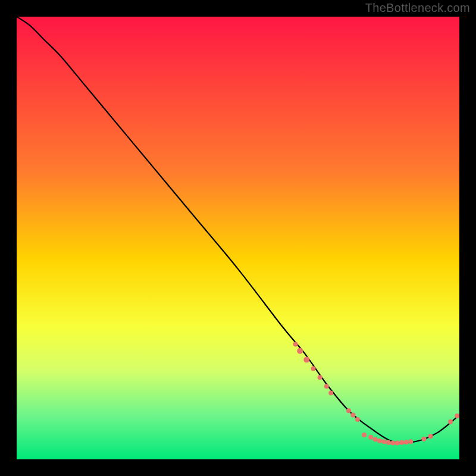 The height and width of the screenshot is (476, 476). Describe the element at coordinates (376, 394) in the screenshot. I see `markers-group` at that location.